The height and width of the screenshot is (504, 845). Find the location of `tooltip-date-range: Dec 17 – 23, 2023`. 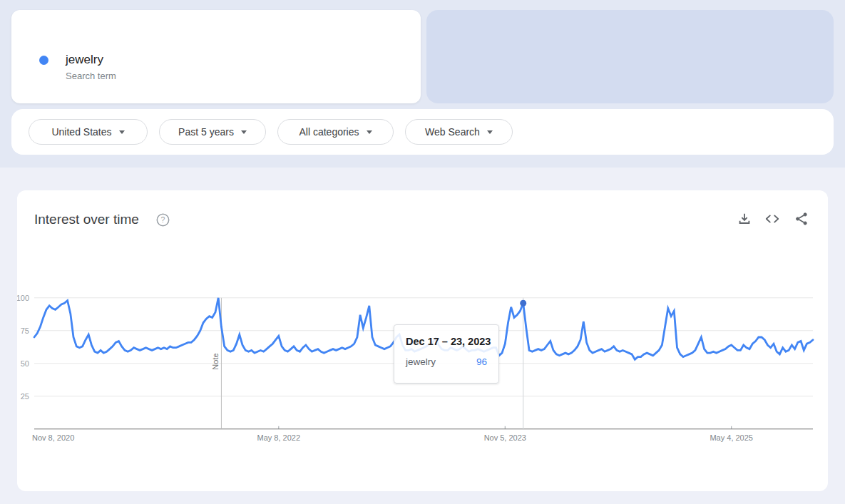

tooltip-date-range: Dec 17 – 23, 2023 is located at coordinates (446, 341).